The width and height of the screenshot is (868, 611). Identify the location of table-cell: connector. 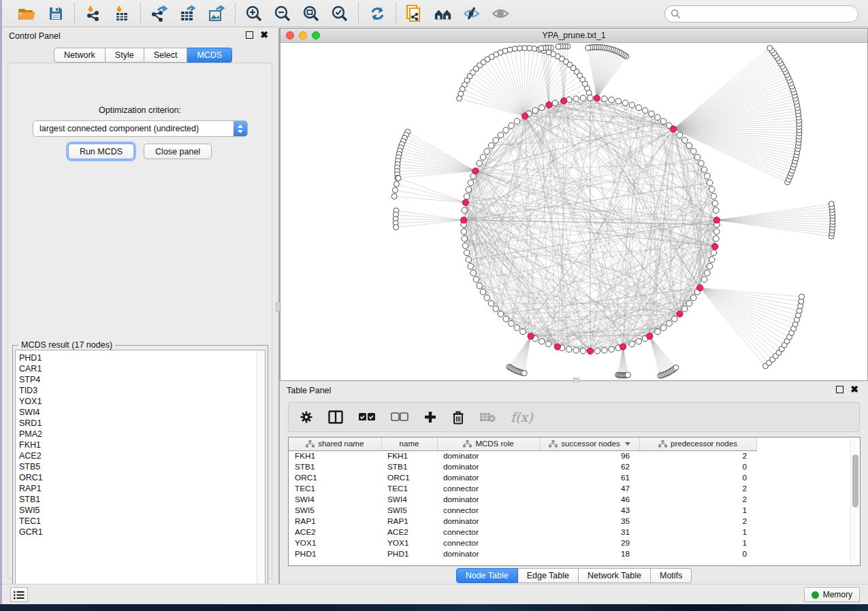
(489, 532).